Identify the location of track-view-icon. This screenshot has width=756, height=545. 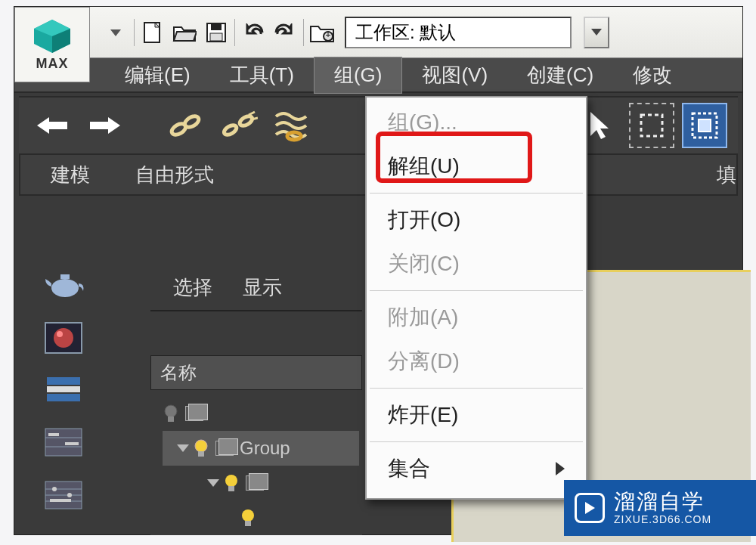
(65, 497).